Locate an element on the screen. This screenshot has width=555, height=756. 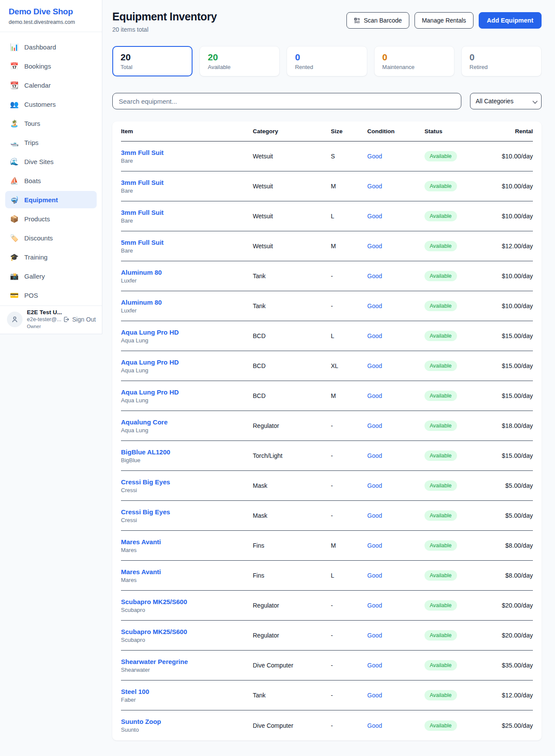
stat-card-available: 20 Available is located at coordinates (239, 61).